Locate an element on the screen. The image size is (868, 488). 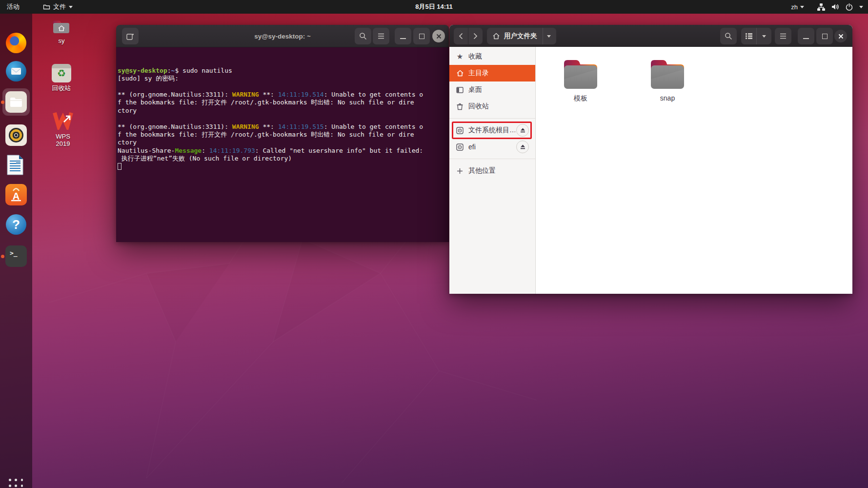
desktop-icon-wps: WPS 2019 is located at coordinates (63, 129).